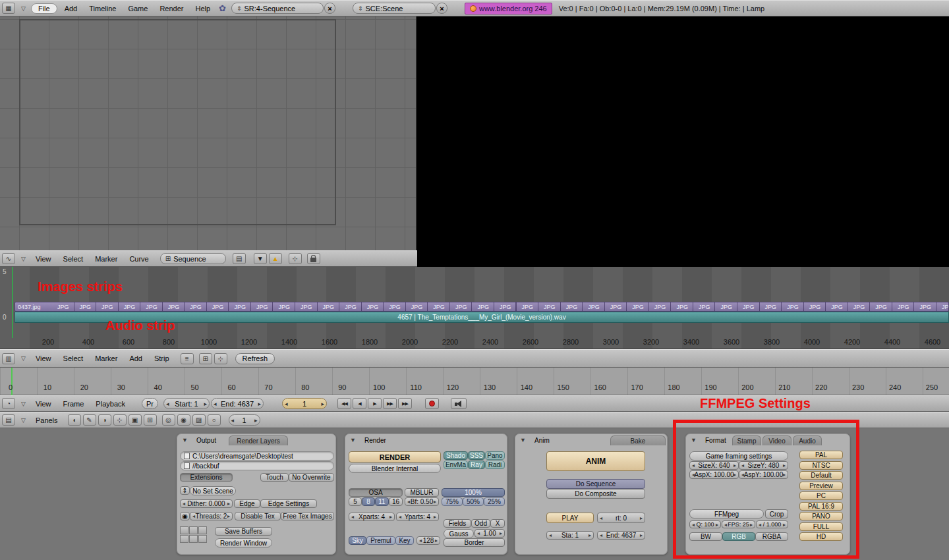  What do you see at coordinates (621, 535) in the screenshot?
I see `end-field: End: 4637` at bounding box center [621, 535].